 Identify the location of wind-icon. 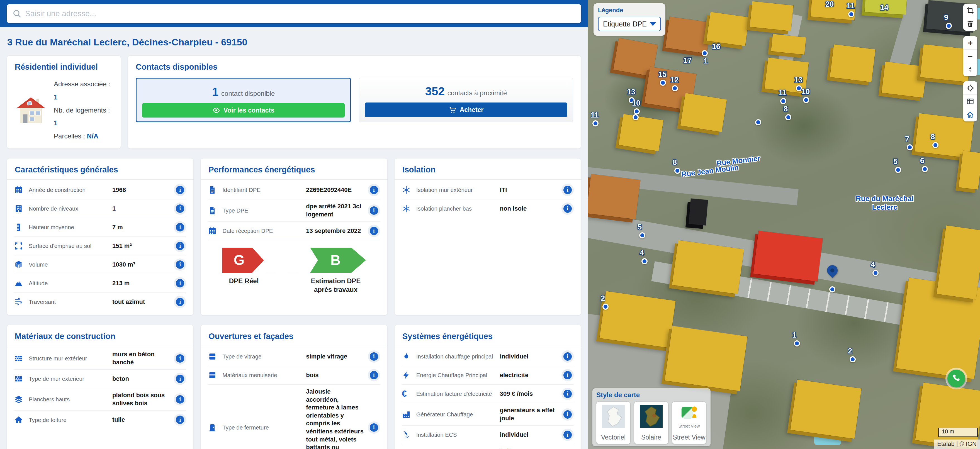
(19, 302).